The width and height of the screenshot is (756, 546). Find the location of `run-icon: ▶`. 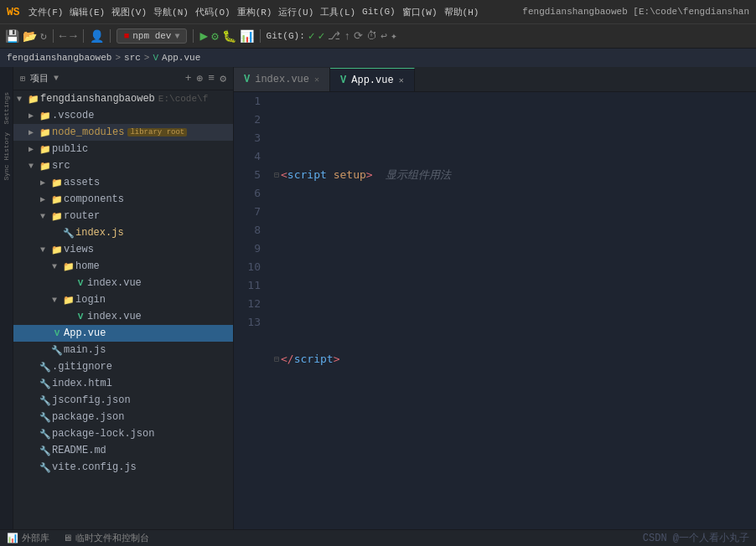

run-icon: ▶ is located at coordinates (204, 36).